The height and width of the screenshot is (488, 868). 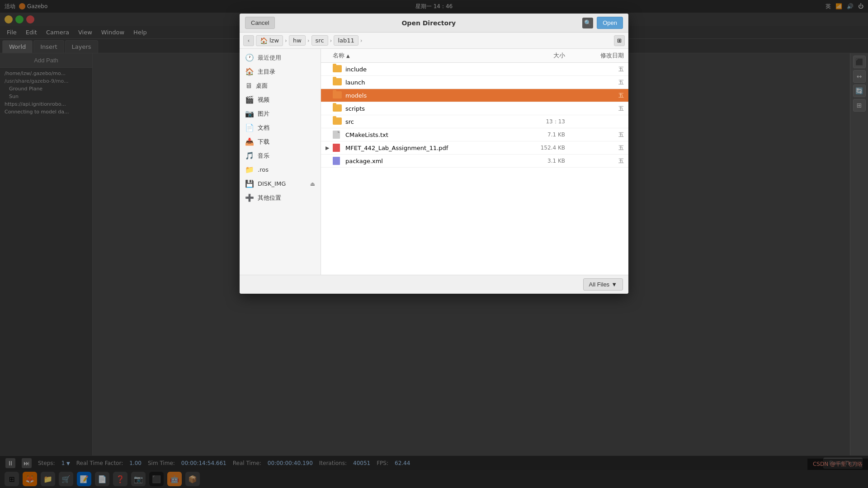 What do you see at coordinates (475, 135) in the screenshot?
I see `table-row: CMakeLists.txt 7.1 KB 五` at bounding box center [475, 135].